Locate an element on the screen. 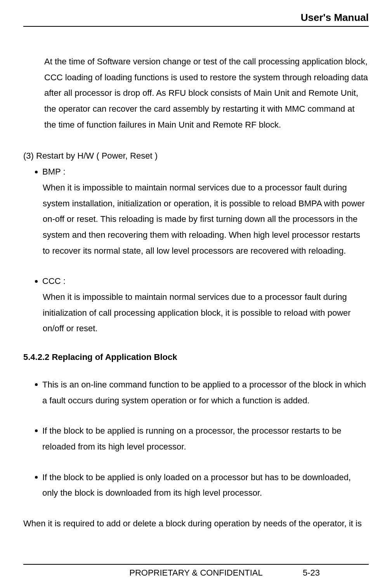 The width and height of the screenshot is (392, 588). bullet-bmp-body: When it is impossible to maintain normal… is located at coordinates (206, 220).